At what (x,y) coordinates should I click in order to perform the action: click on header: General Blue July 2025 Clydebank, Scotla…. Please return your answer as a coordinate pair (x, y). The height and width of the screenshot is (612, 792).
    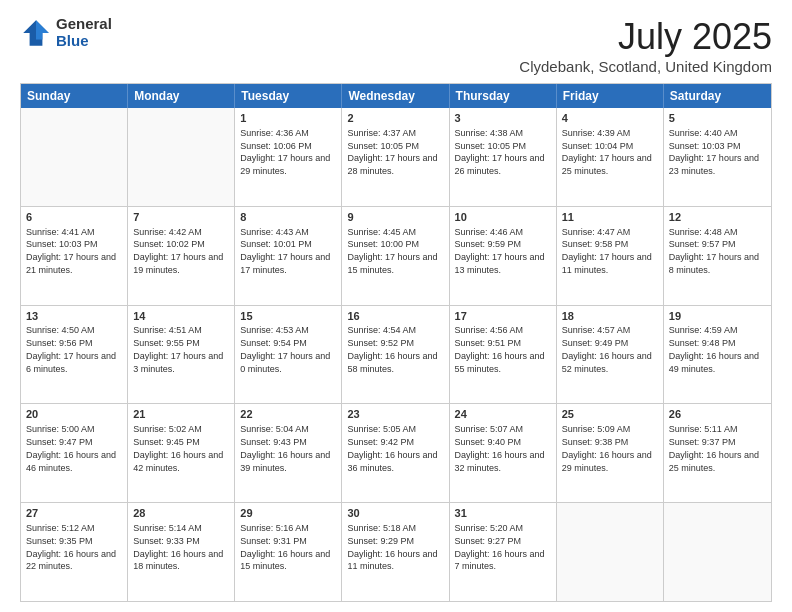
    Looking at the image, I should click on (396, 46).